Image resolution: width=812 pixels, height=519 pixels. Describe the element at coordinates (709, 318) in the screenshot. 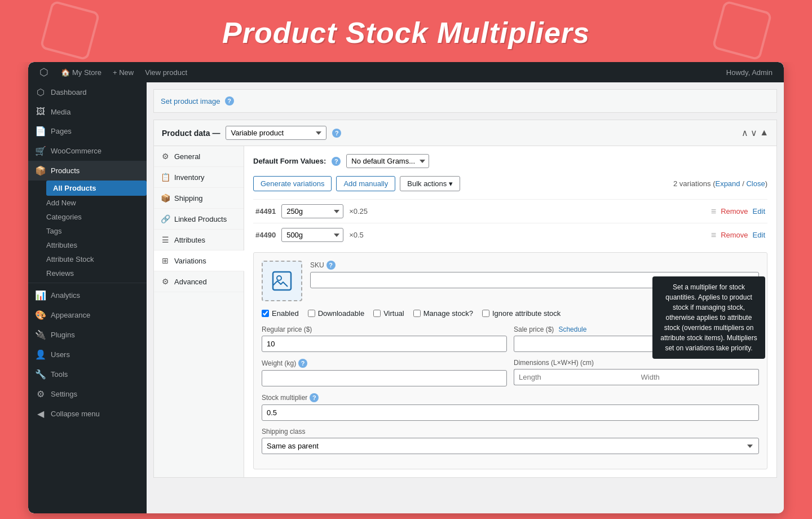

I see `stock-multiplier-tooltip: Set a multiplier for stock quantities. A…` at that location.